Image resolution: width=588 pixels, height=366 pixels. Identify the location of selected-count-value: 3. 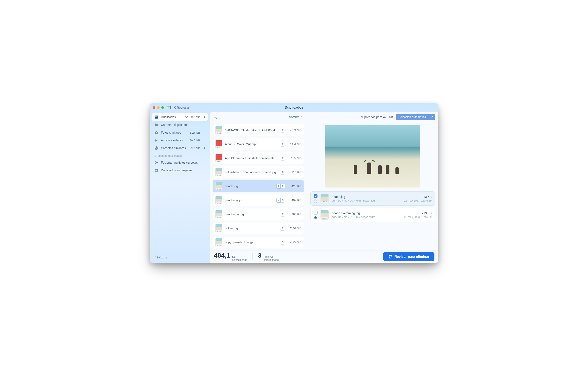
(260, 255).